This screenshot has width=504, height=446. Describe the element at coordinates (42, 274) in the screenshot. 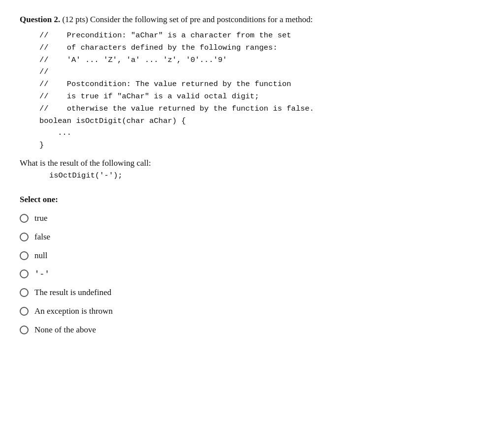

I see `opt-dash-label: '-'` at that location.